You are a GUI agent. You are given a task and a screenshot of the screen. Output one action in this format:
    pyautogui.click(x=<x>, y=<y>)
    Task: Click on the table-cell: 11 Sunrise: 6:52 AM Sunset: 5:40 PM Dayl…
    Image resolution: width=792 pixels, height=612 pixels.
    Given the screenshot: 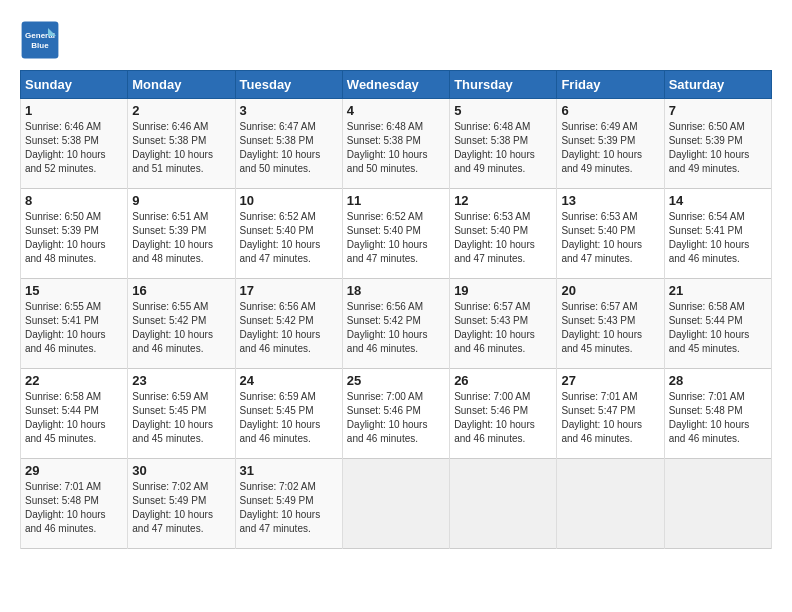 What is the action you would take?
    pyautogui.click(x=396, y=234)
    